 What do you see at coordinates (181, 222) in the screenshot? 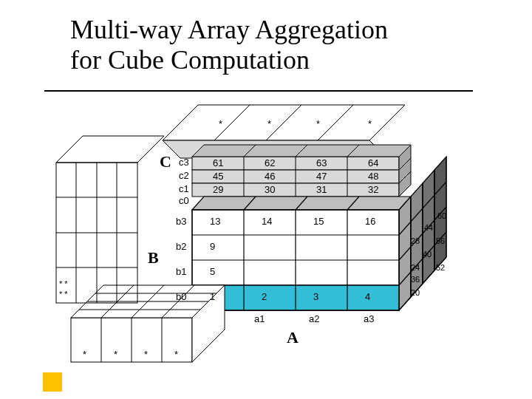
I see `tick-b3: b3` at bounding box center [181, 222].